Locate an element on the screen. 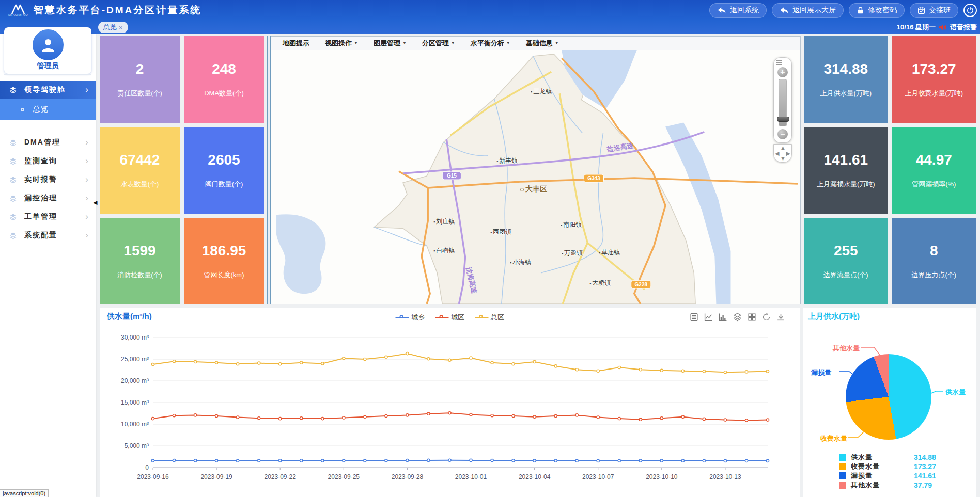  back-to-bigscreen-button: 返回展示大屏 is located at coordinates (808, 10).